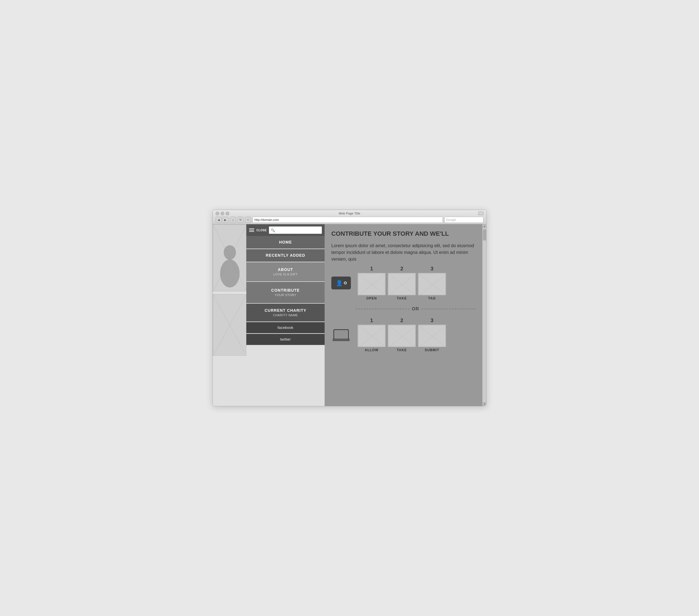  What do you see at coordinates (371, 350) in the screenshot?
I see `desktop-step1-label: ALLOW` at bounding box center [371, 350].